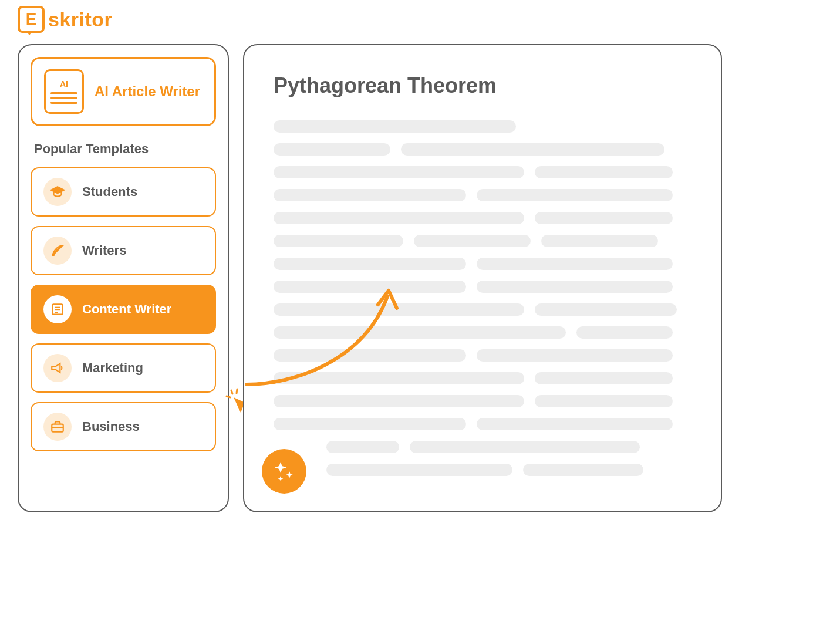 This screenshot has width=840, height=638. Describe the element at coordinates (58, 368) in the screenshot. I see `megaphone-icon` at that location.